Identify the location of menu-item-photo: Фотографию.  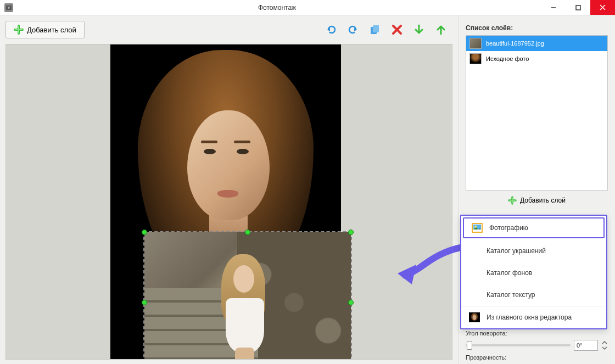
(534, 228).